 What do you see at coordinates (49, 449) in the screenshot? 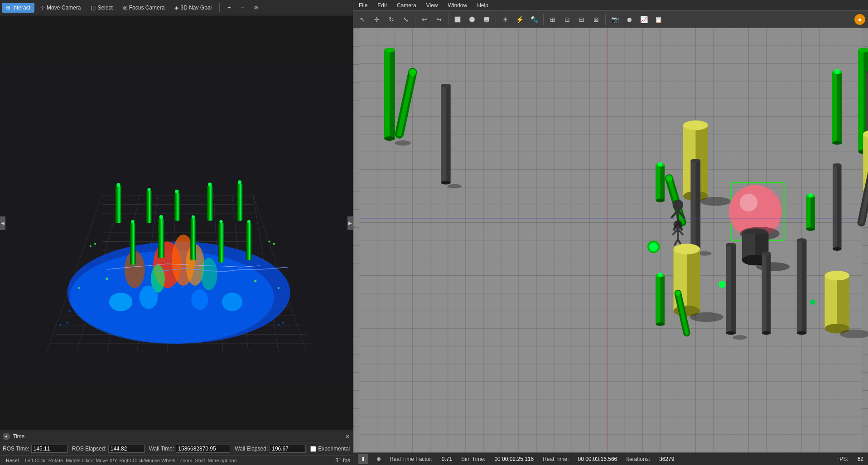
I see `ros-time-input` at bounding box center [49, 449].